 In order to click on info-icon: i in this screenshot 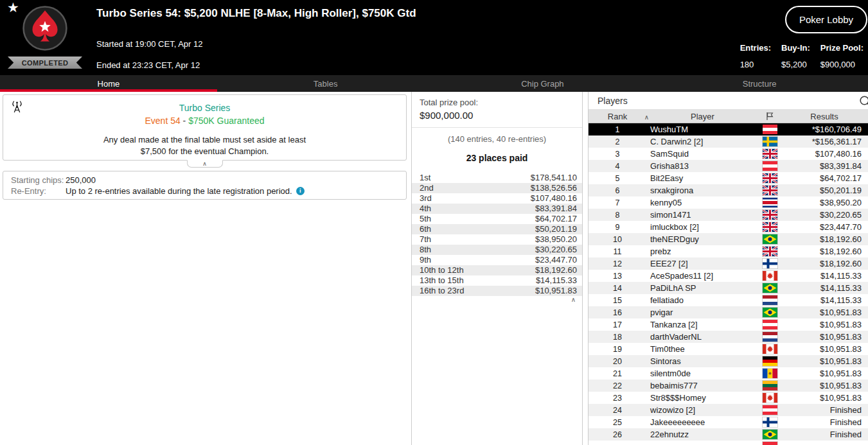, I will do `click(301, 191)`.